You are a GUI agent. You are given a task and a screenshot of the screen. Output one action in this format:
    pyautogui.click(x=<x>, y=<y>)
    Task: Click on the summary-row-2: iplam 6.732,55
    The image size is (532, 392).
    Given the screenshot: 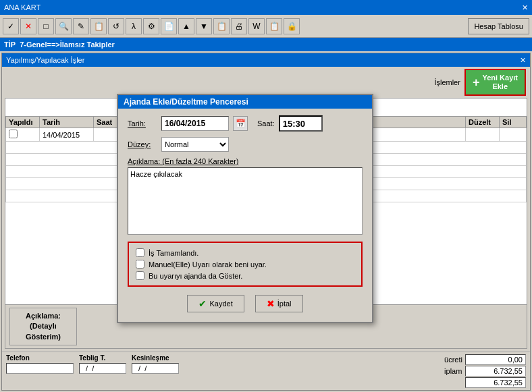 What is the action you would take?
    pyautogui.click(x=485, y=371)
    